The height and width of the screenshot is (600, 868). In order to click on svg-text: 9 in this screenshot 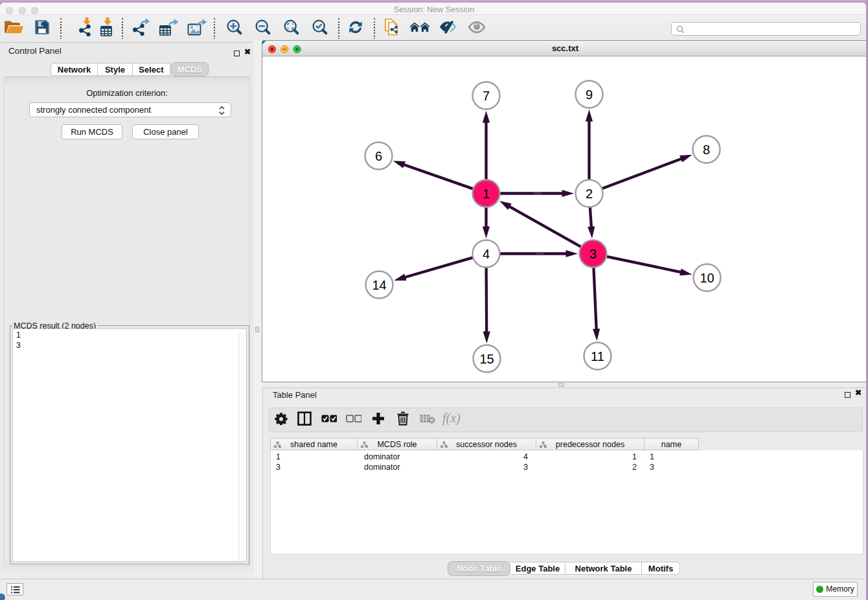, I will do `click(589, 95)`.